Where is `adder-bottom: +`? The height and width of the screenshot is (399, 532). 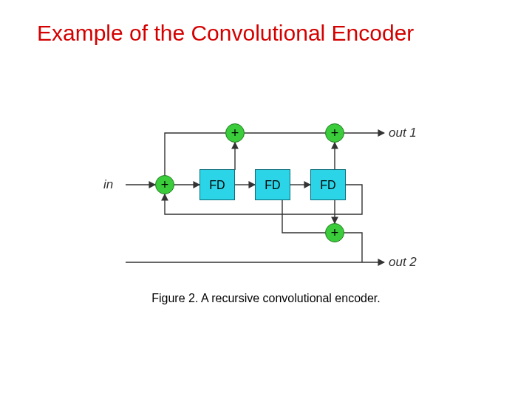
adder-bottom: + is located at coordinates (335, 233).